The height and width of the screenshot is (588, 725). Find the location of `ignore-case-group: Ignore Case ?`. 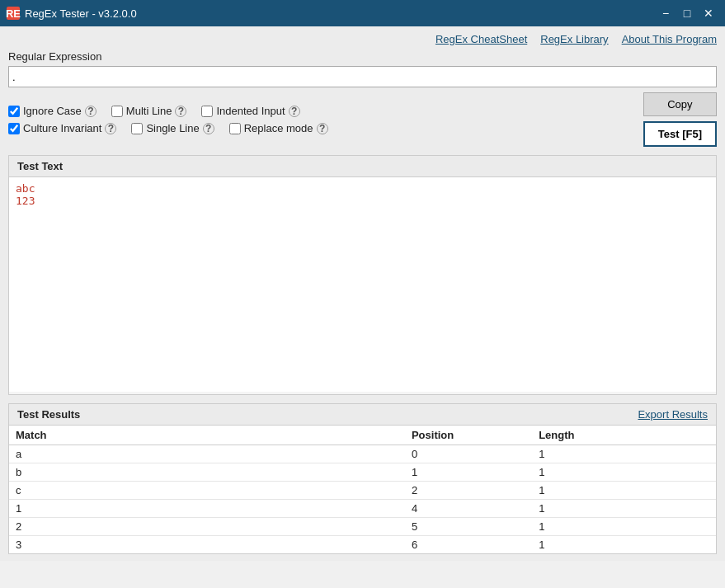

ignore-case-group: Ignore Case ? is located at coordinates (53, 111).